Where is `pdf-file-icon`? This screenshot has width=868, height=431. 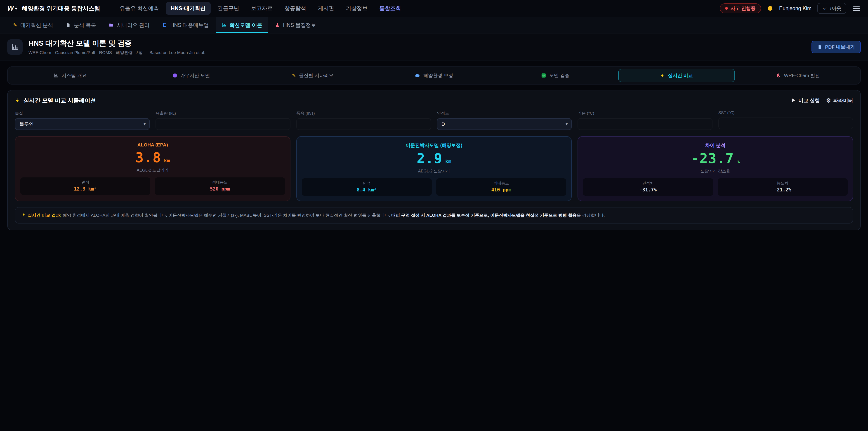 pdf-file-icon is located at coordinates (820, 47).